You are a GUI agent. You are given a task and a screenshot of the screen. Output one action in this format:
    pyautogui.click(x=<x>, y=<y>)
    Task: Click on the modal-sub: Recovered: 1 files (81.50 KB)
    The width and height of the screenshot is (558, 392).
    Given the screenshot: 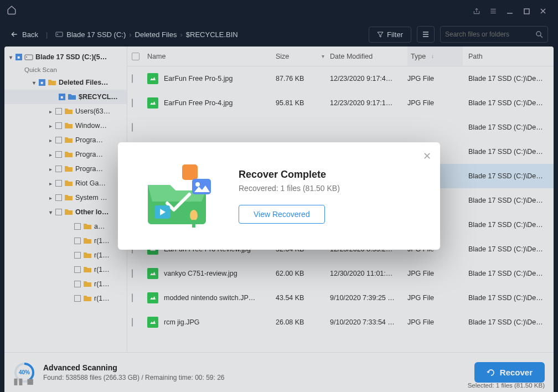 What is the action you would take?
    pyautogui.click(x=289, y=188)
    